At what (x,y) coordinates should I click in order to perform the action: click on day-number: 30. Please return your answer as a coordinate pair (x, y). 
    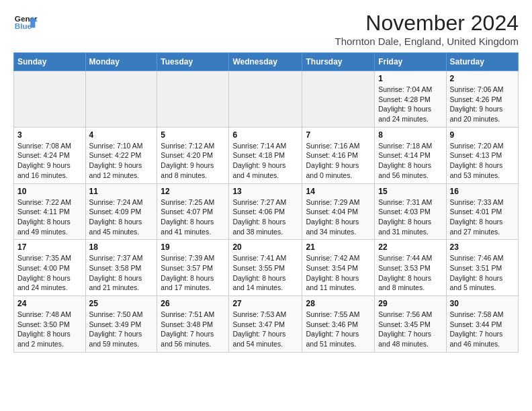
    Looking at the image, I should click on (482, 304).